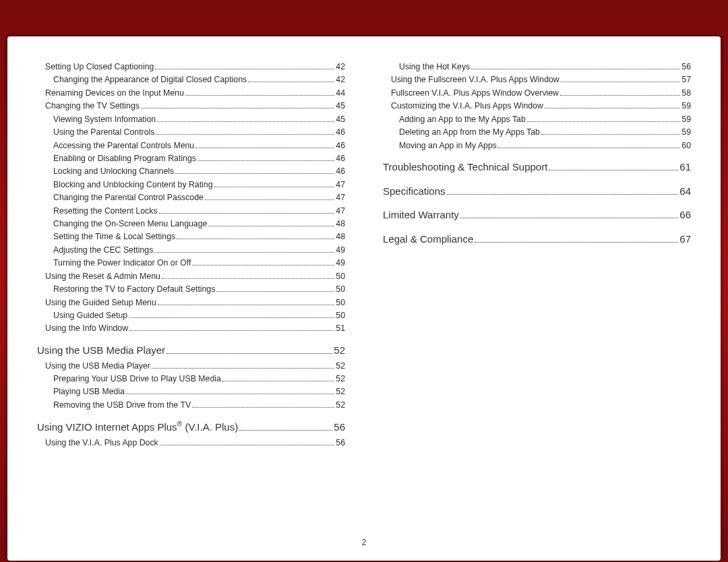 The height and width of the screenshot is (562, 728). What do you see at coordinates (191, 251) in the screenshot?
I see `toc-entry: Adjusting the CEC Settings49` at bounding box center [191, 251].